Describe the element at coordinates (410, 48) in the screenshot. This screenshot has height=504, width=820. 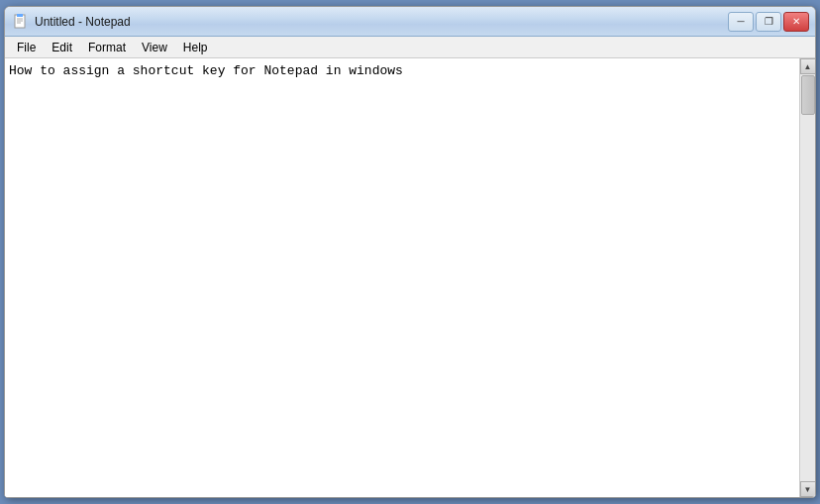
I see `menu-bar: File Edit Format View Help` at that location.